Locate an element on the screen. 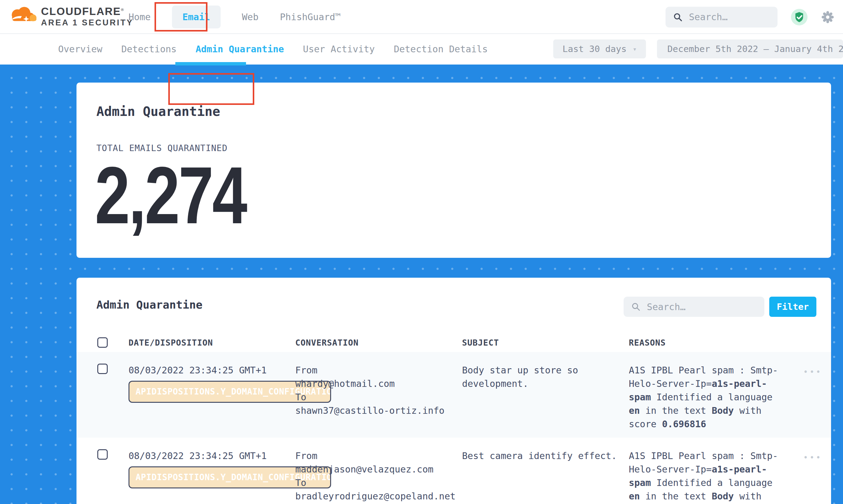 The width and height of the screenshot is (843, 504). tab-user-activity: User Activity is located at coordinates (339, 49).